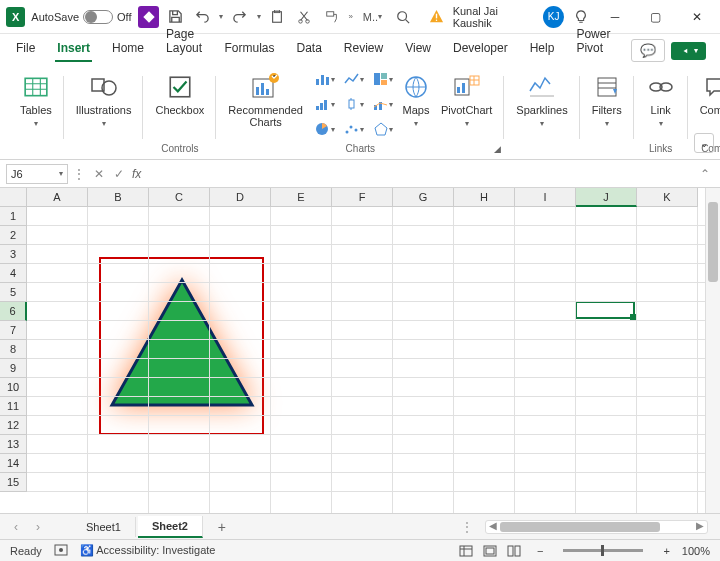 The image size is (720, 561). I want to click on tab-power-pivot: Power Pivot, so click(594, 42).